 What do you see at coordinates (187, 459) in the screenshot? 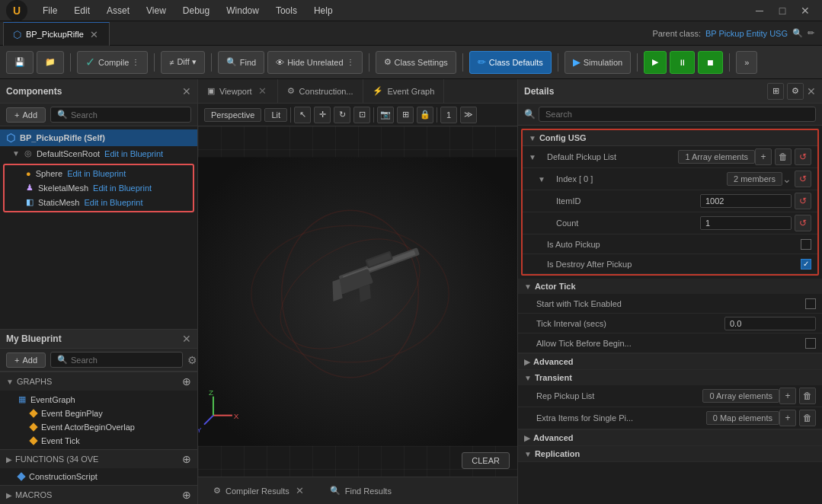
I see `functions-add-icon: ⊕` at bounding box center [187, 459].